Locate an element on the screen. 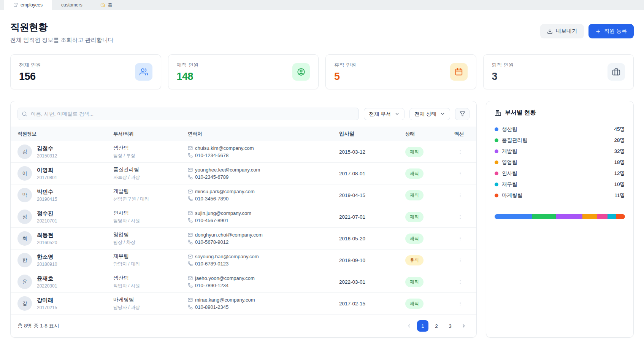 Image resolution: width=644 pixels, height=340 pixels. department-distribution-bar is located at coordinates (560, 217).